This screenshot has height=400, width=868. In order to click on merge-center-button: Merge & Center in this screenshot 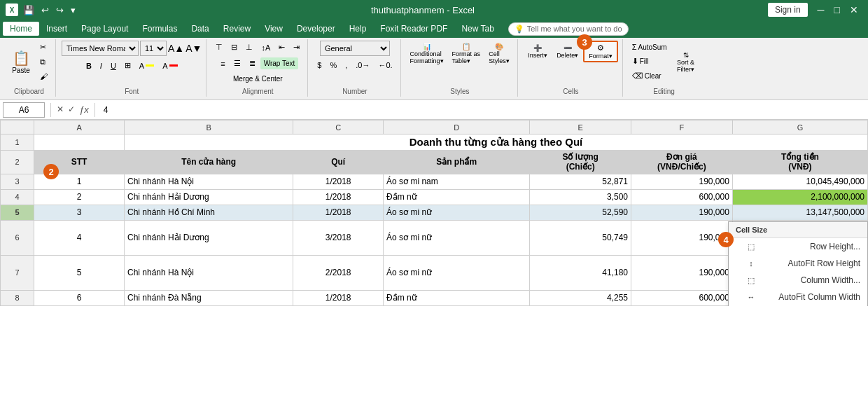, I will do `click(258, 78)`.